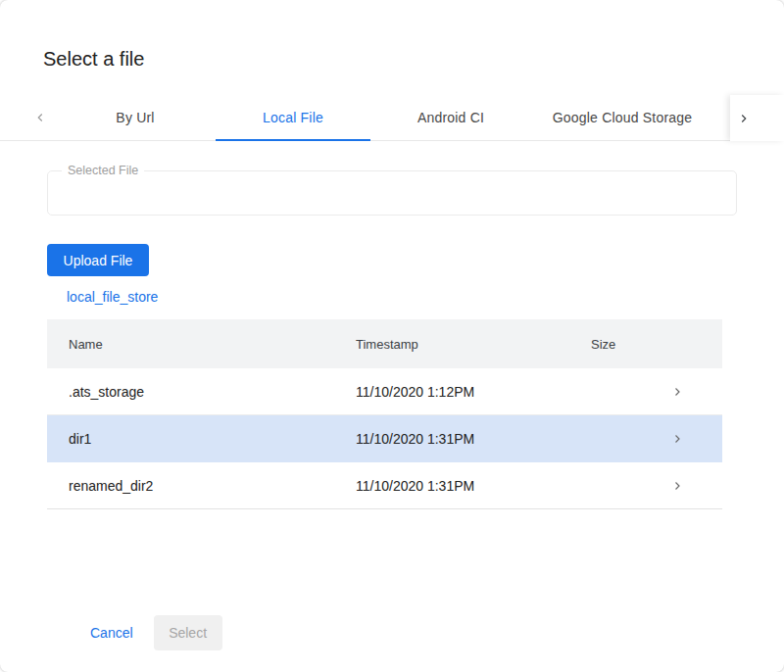 The height and width of the screenshot is (672, 784). What do you see at coordinates (112, 297) in the screenshot?
I see `local-file-store-link: local_file_store` at bounding box center [112, 297].